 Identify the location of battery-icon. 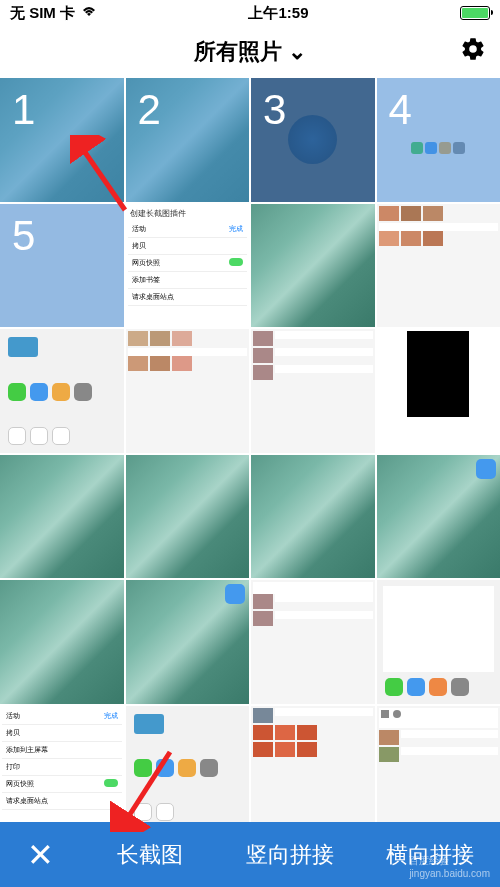
(475, 13).